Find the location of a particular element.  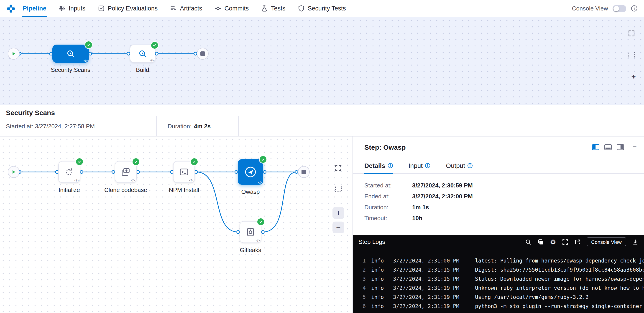

search-icon is located at coordinates (528, 242).